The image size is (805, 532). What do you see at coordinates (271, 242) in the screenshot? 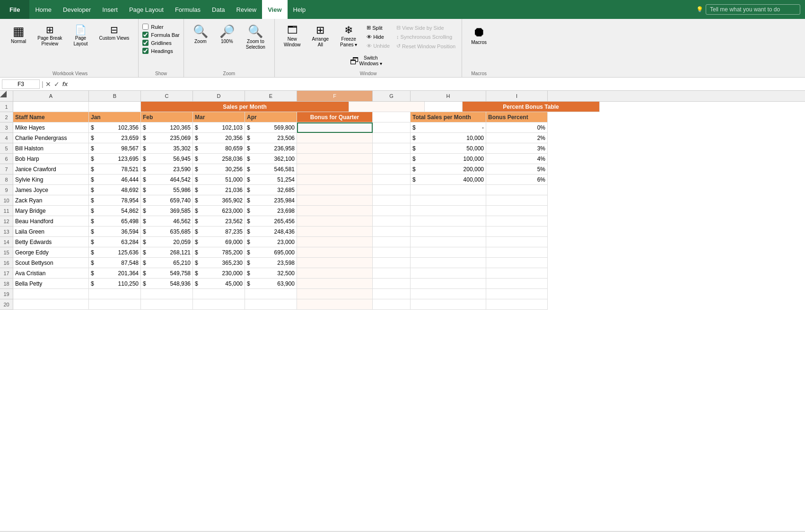
I see `cell-e14: $23,000` at bounding box center [271, 242].